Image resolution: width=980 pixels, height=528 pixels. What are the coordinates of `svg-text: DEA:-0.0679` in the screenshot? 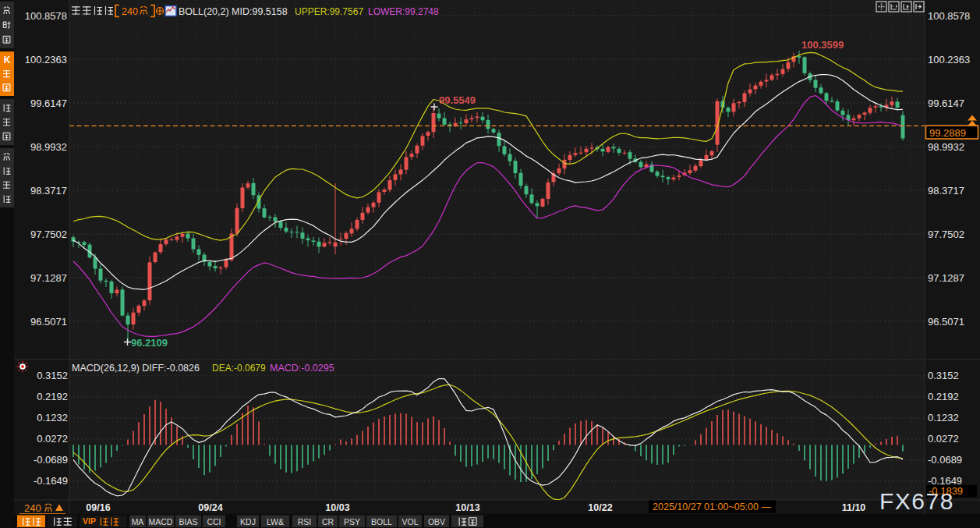 It's located at (239, 368).